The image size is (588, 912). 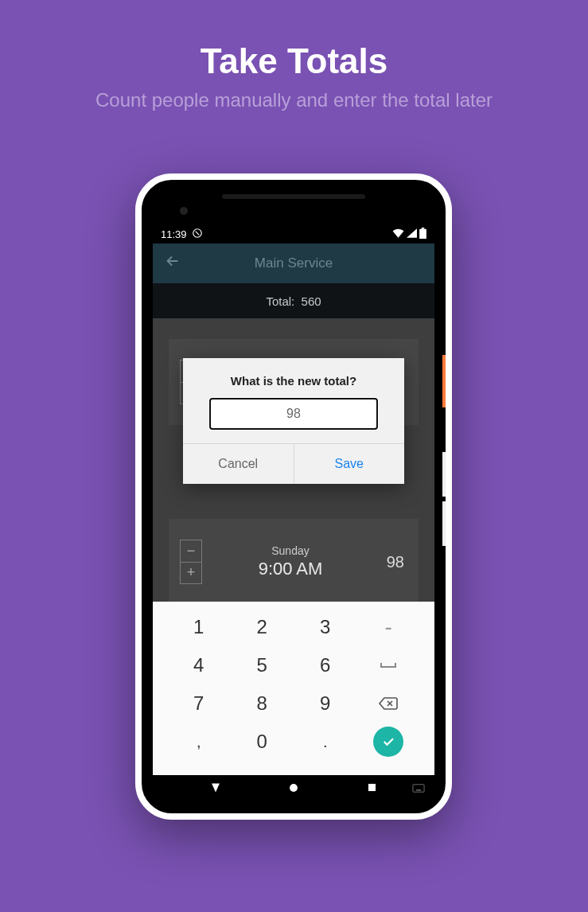 I want to click on numeric-keyboard: 1 2 3 - 4 5 6 7 8 9, so click(x=294, y=692).